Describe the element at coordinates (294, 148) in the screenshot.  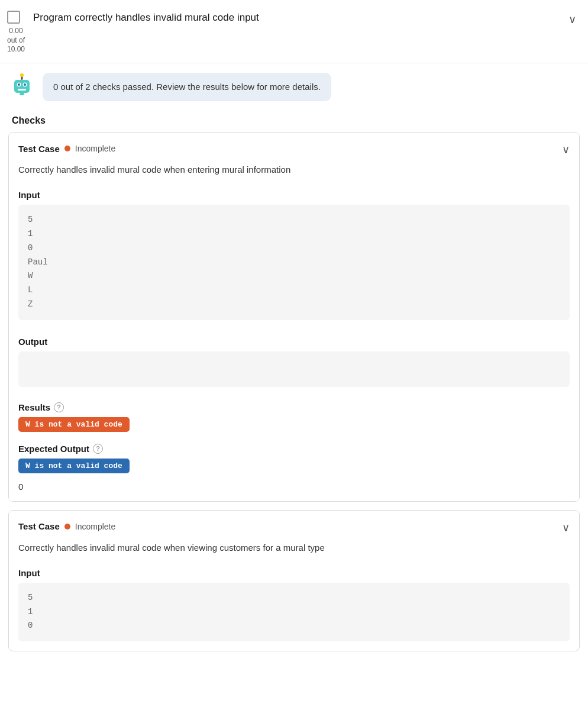
I see `test-case-header: Test Case Incomplete ∨` at that location.